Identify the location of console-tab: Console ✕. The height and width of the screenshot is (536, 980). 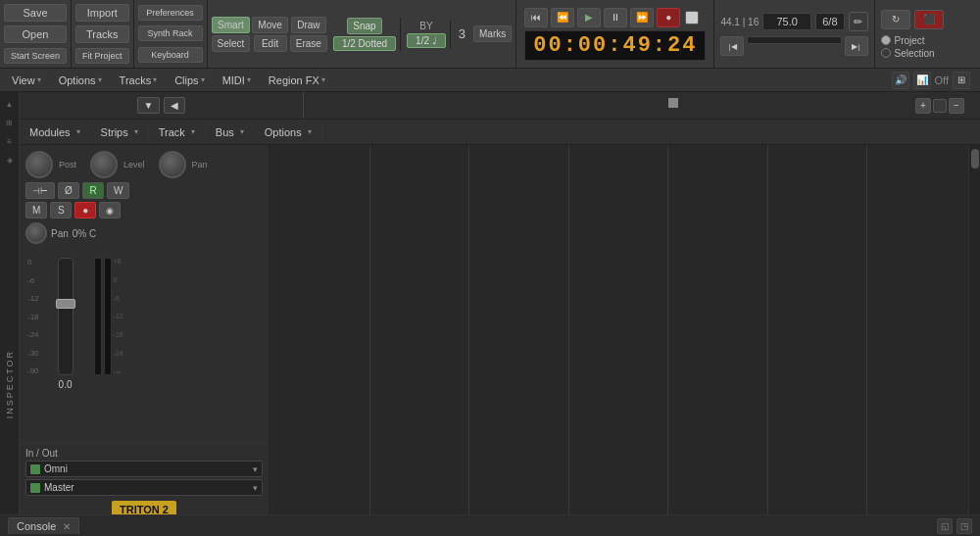
(43, 525).